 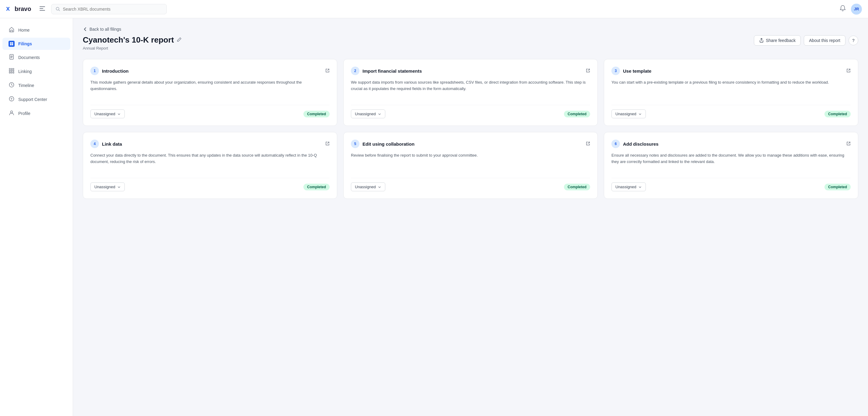 What do you see at coordinates (470, 29) in the screenshot?
I see `back-to-filings-link: Back to all filings` at bounding box center [470, 29].